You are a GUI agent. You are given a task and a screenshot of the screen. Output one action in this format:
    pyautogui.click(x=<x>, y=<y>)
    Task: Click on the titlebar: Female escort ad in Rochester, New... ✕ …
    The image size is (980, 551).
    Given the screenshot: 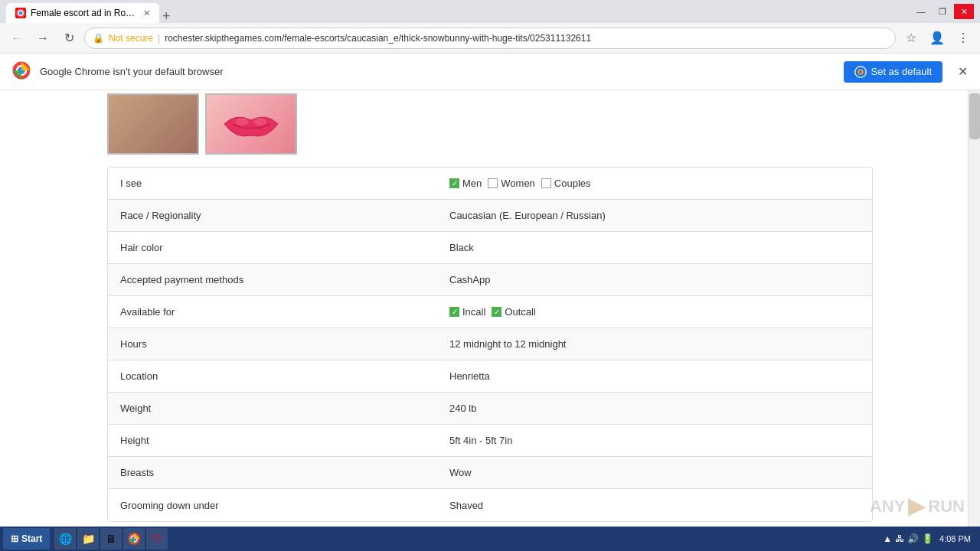 What is the action you would take?
    pyautogui.click(x=490, y=11)
    